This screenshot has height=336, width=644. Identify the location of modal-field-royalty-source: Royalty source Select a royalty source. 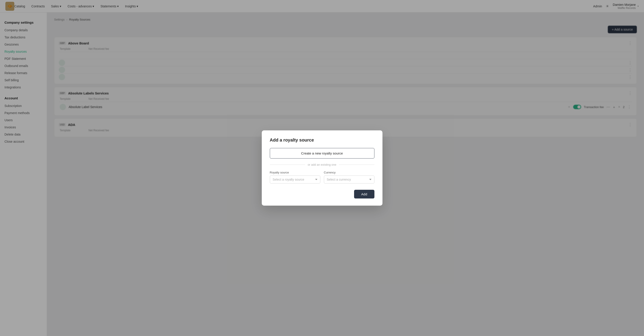
(295, 177).